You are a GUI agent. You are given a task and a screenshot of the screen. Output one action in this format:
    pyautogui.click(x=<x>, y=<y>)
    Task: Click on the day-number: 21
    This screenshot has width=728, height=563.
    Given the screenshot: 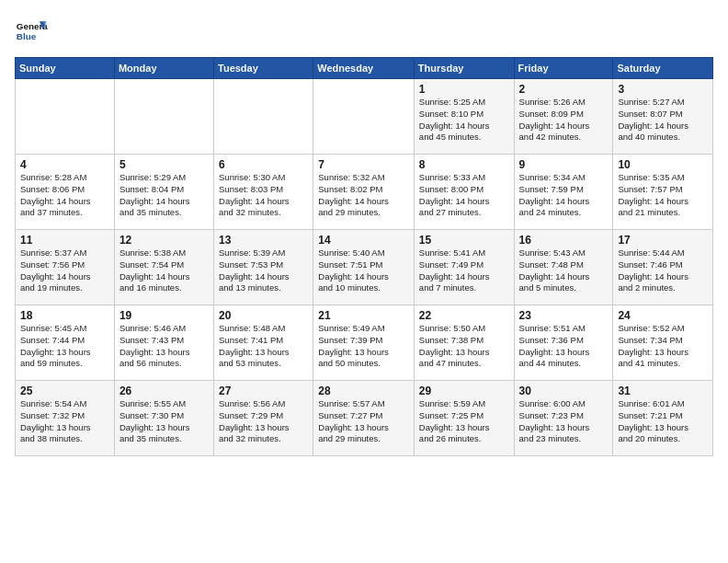 What is the action you would take?
    pyautogui.click(x=364, y=316)
    